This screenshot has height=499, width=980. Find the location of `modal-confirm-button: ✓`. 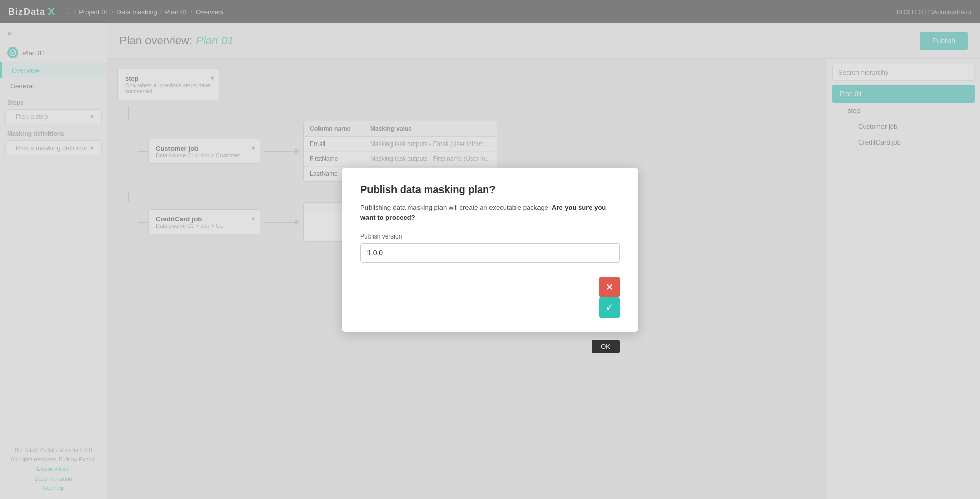

modal-confirm-button: ✓ is located at coordinates (609, 307).